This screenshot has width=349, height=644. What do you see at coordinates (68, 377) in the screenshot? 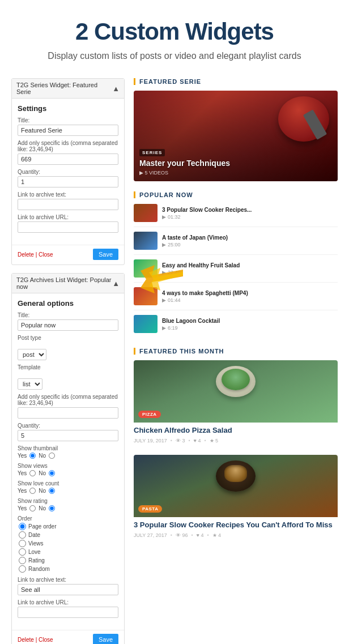
I see `widget2-template-group: Template list` at bounding box center [68, 377].